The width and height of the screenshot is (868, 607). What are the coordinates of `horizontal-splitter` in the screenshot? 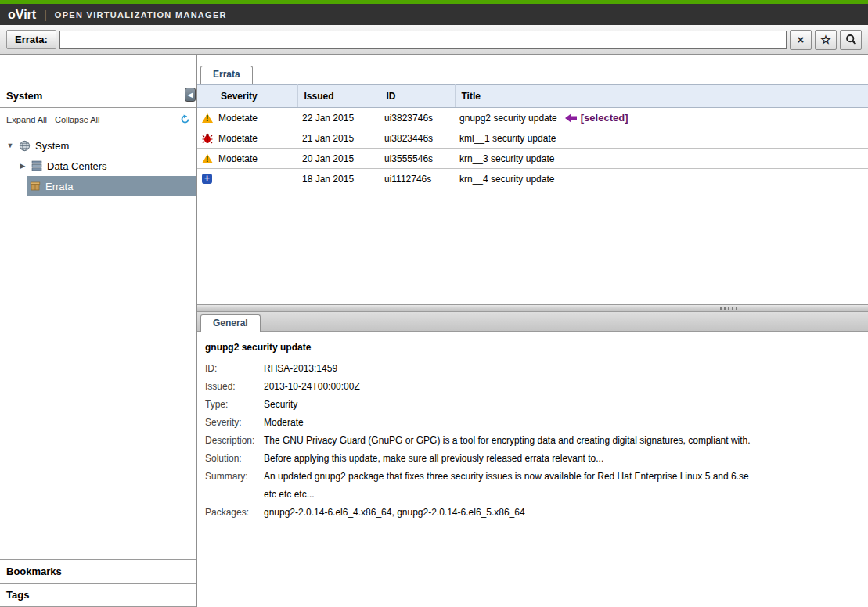 It's located at (532, 308).